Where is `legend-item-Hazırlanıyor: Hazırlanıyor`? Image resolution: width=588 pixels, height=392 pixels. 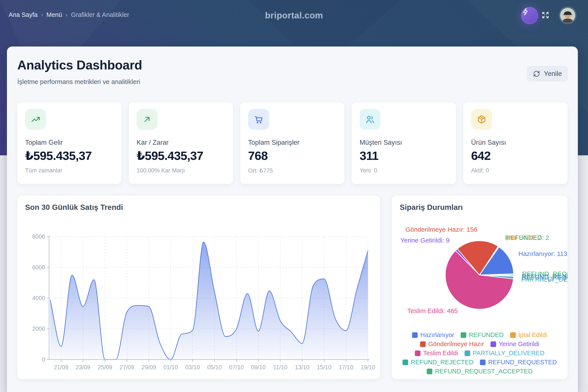
legend-item-Hazırlanıyor: Hazırlanıyor is located at coordinates (433, 335).